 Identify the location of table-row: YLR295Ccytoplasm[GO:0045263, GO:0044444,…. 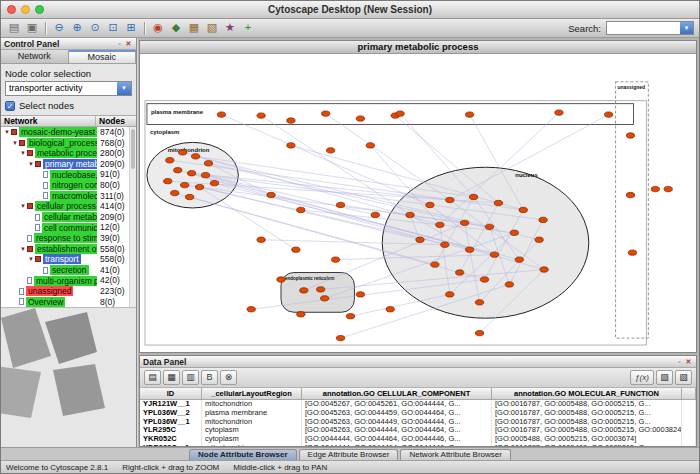
(418, 430).